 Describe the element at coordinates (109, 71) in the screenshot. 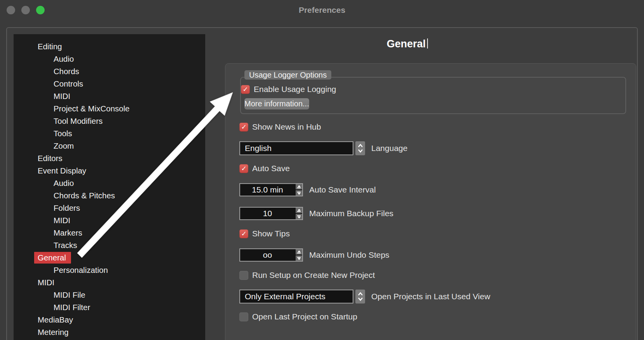

I see `sidebar-item-chords: Chords` at that location.